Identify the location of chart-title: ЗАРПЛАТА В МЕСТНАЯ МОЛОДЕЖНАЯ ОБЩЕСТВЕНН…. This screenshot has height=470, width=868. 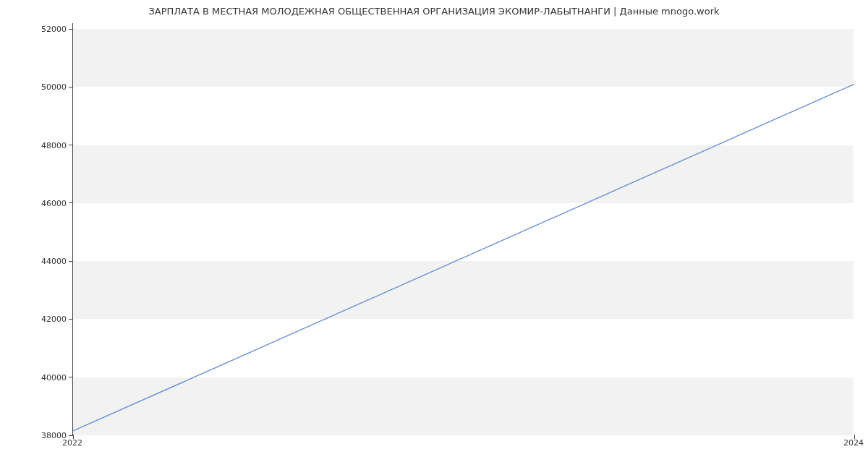
(434, 12).